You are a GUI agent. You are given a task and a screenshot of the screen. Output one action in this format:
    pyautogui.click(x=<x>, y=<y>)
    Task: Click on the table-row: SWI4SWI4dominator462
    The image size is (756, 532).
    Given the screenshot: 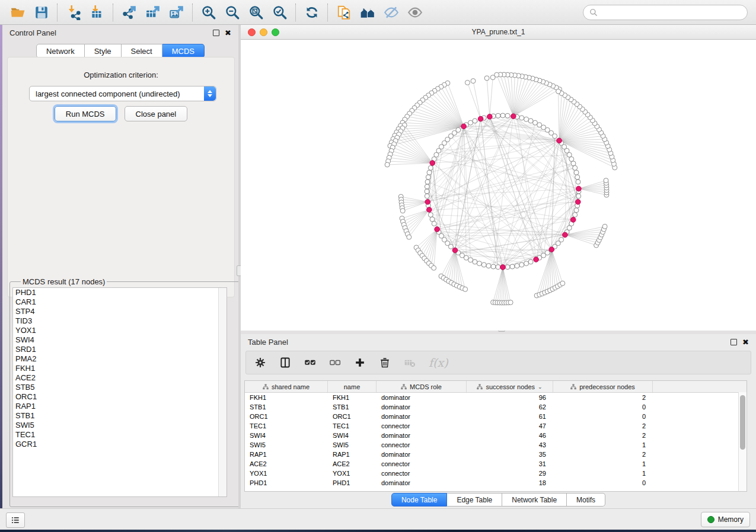 What is the action you would take?
    pyautogui.click(x=496, y=435)
    